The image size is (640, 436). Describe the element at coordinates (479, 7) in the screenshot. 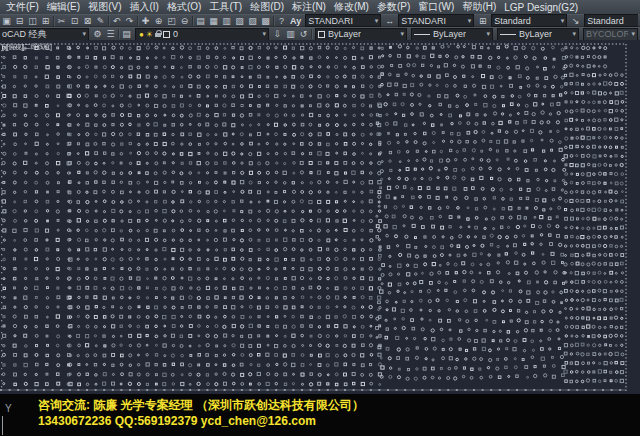

I see `menu-item-12: 帮助(H)` at that location.